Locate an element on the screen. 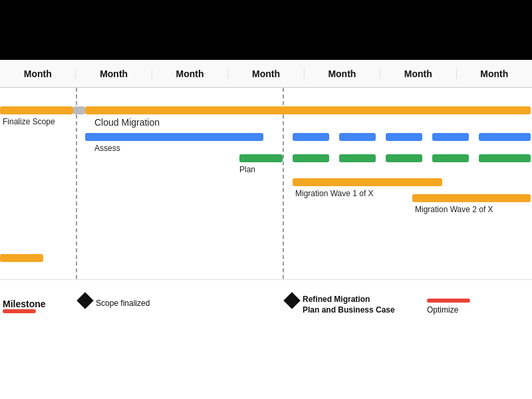  bar-optimize-red is located at coordinates (448, 301).